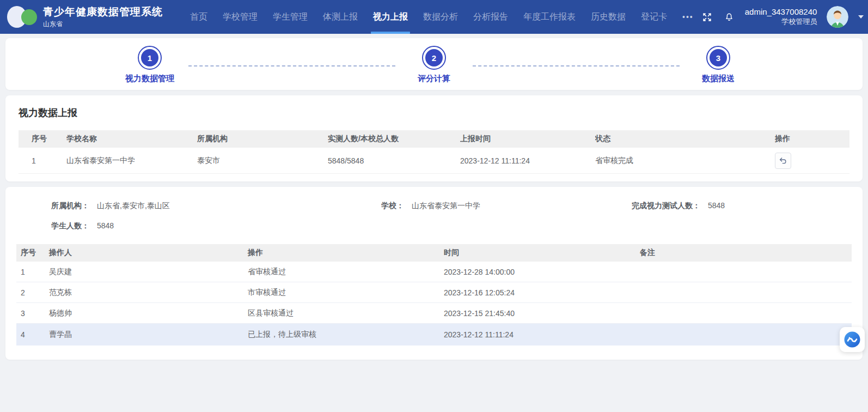  I want to click on table-row-highlighted: 4 曹学晶 已上报，待上级审核 2023-12-12 11:11:24, so click(434, 335).